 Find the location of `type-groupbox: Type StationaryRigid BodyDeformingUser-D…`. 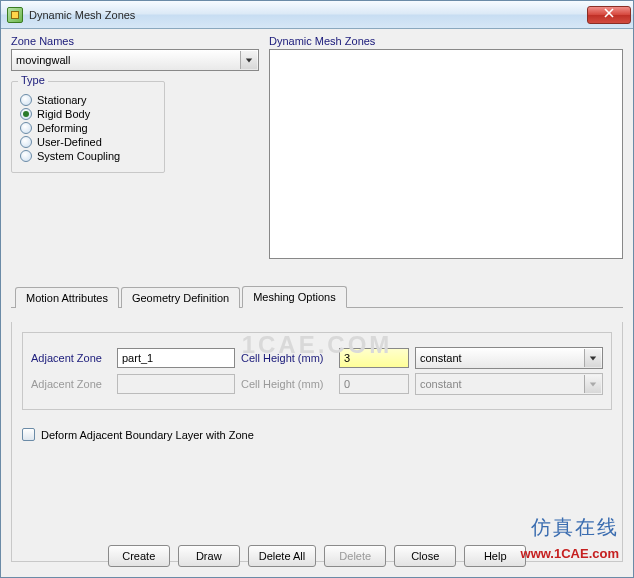

type-groupbox: Type StationaryRigid BodyDeformingUser-D… is located at coordinates (88, 127).